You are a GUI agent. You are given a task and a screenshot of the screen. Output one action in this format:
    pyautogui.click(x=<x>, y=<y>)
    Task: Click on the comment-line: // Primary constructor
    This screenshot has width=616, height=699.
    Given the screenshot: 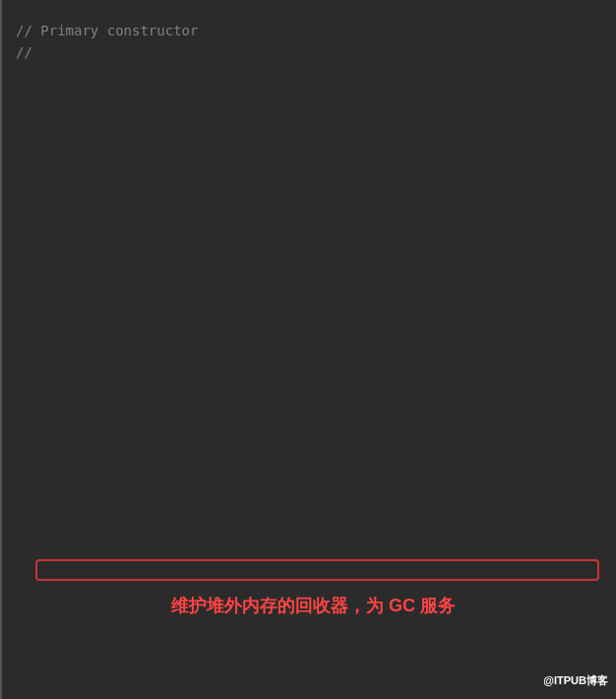 What is the action you would take?
    pyautogui.click(x=316, y=31)
    